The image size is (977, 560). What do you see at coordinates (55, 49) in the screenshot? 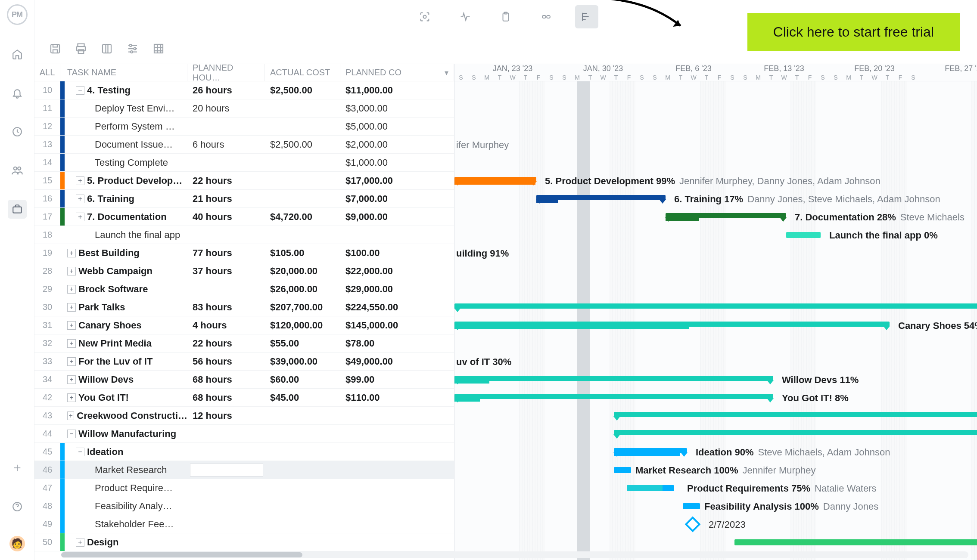
I see `save-button` at bounding box center [55, 49].